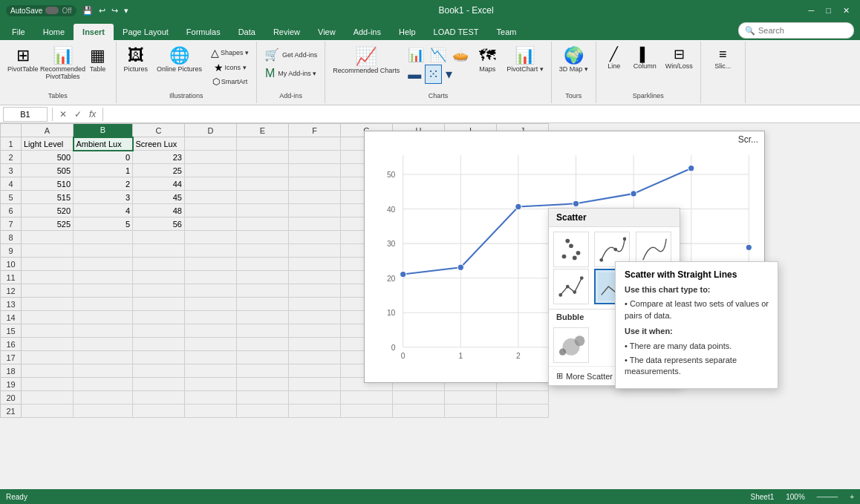 This screenshot has width=860, height=504. Describe the element at coordinates (63, 64) in the screenshot. I see `recommended-pivottables-button: 📊 Recommended PivotTables` at that location.